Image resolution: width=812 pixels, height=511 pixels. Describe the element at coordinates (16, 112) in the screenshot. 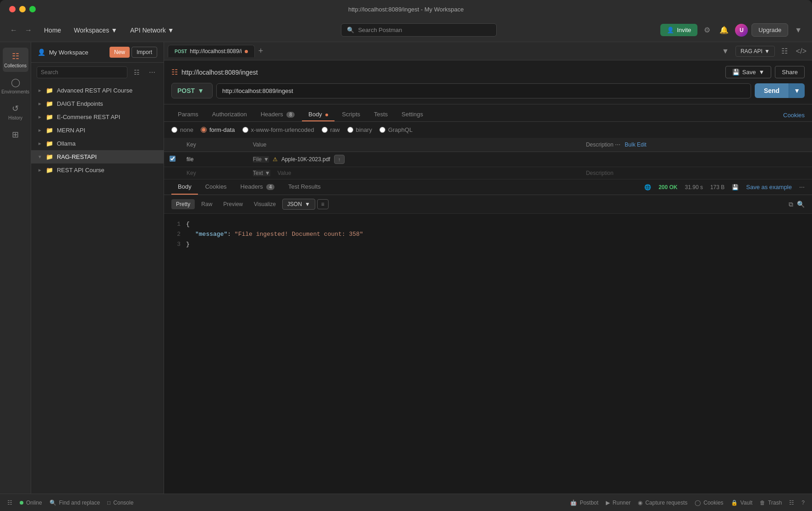

I see `sidebar-item-history: ↺ History` at that location.